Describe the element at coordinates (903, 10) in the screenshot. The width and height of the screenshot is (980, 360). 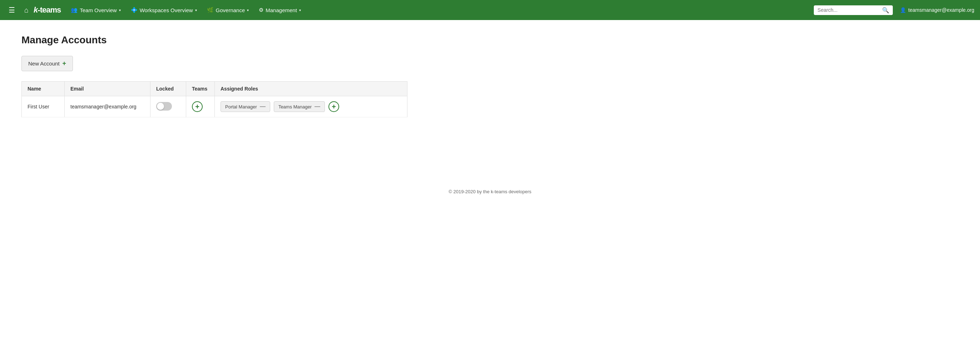
I see `user-icon: 👤` at that location.